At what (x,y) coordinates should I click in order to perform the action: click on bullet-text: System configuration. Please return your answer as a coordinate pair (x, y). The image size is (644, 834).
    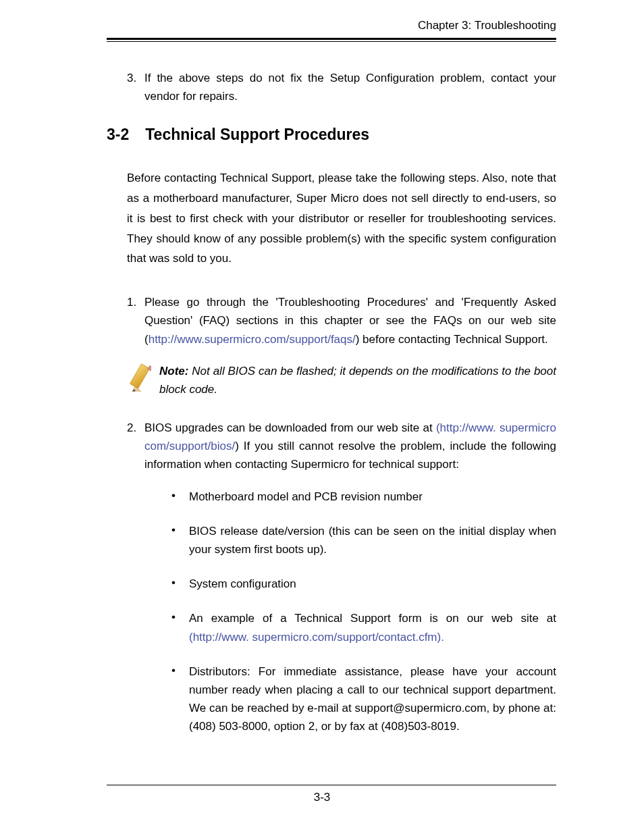
    Looking at the image, I should click on (373, 583).